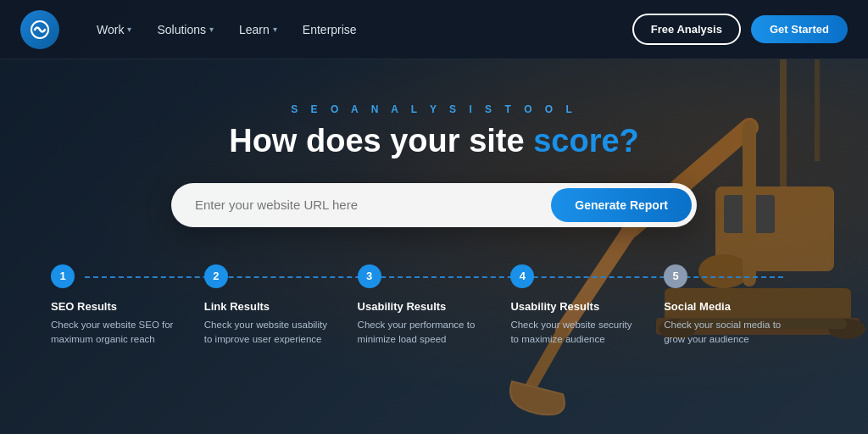 Image resolution: width=868 pixels, height=434 pixels. Describe the element at coordinates (127, 306) in the screenshot. I see `step-1: 1 SEO Results Check your website SEO for…` at that location.